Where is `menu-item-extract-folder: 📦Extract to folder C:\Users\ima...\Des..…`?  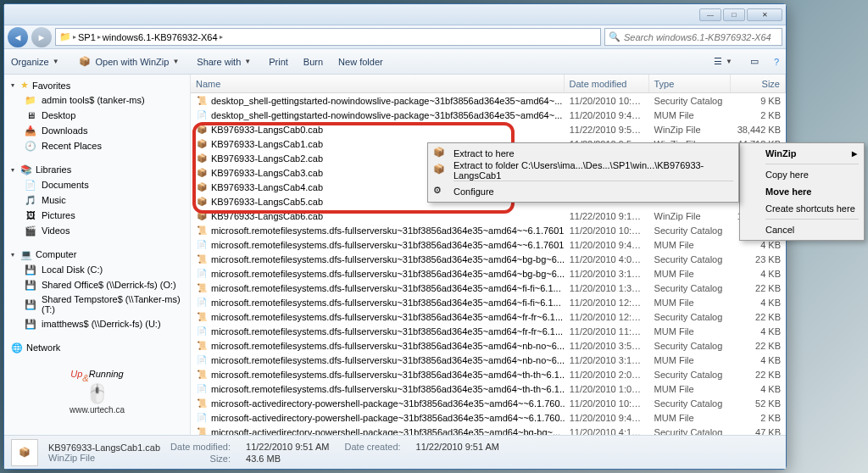 menu-item-extract-folder: 📦Extract to folder C:\Users\ima...\Des..… is located at coordinates (583, 170).